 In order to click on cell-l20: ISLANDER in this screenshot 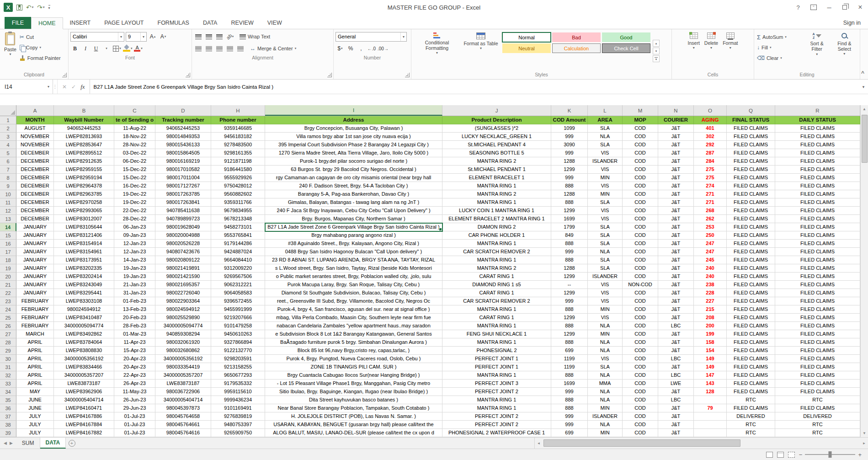, I will do `click(605, 277)`.